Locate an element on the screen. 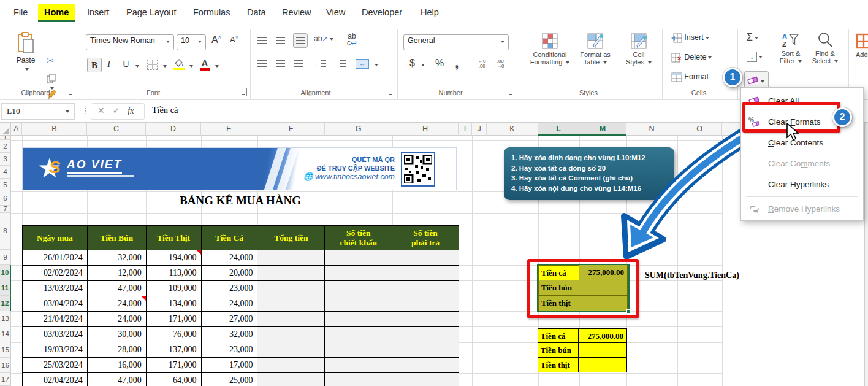 The width and height of the screenshot is (868, 386). name-box-splitter: ⋮ is located at coordinates (86, 110).